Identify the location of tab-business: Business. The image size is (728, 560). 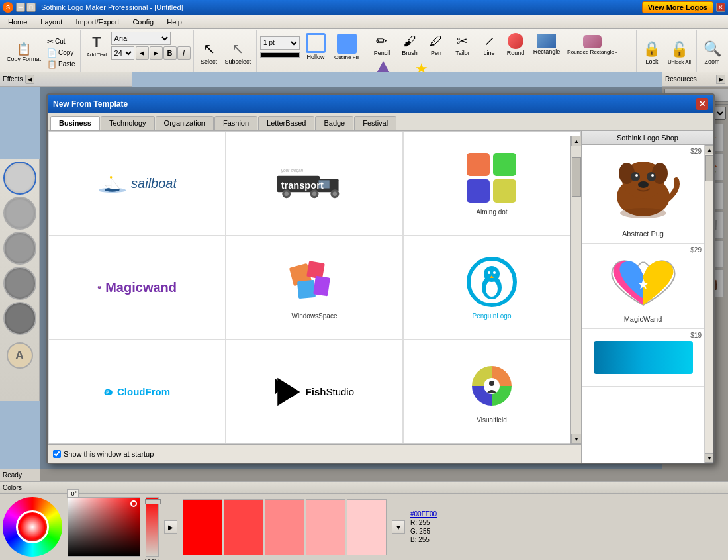
(75, 123).